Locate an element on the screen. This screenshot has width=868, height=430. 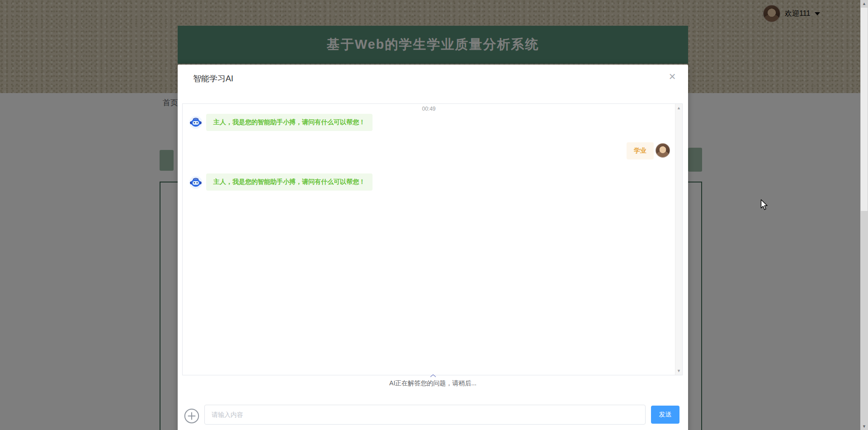
send-button: 发送 is located at coordinates (665, 415).